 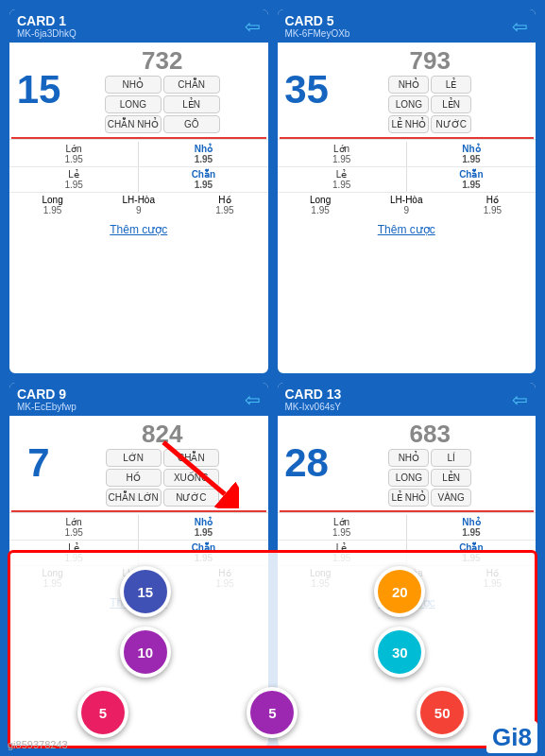 What do you see at coordinates (38, 744) in the screenshot?
I see `footer-id: gi859378243` at bounding box center [38, 744].